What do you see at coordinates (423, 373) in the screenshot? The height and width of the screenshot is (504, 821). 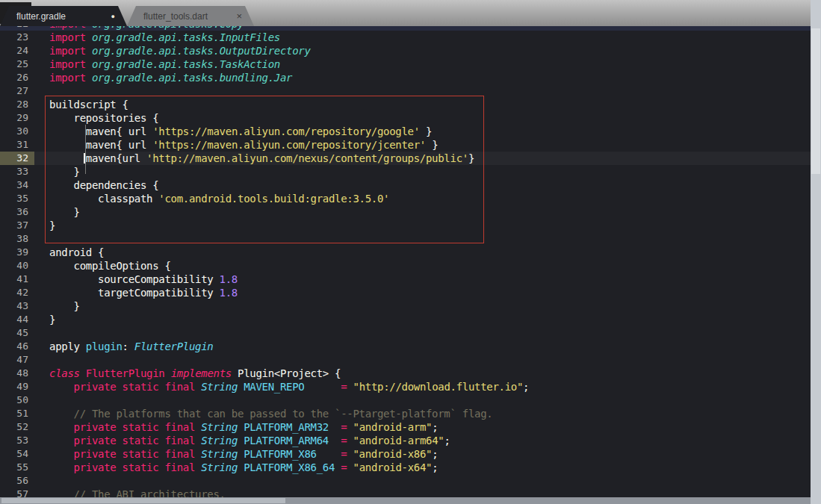 I see `code-text: class FlutterPlugin implements Plugin<Pr…` at bounding box center [423, 373].